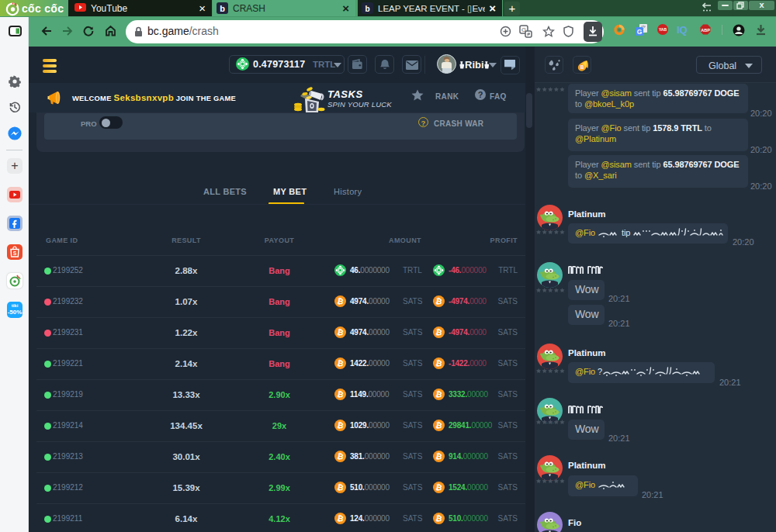 This screenshot has width=776, height=532. What do you see at coordinates (639, 32) in the screenshot?
I see `svg-text: G` at bounding box center [639, 32].